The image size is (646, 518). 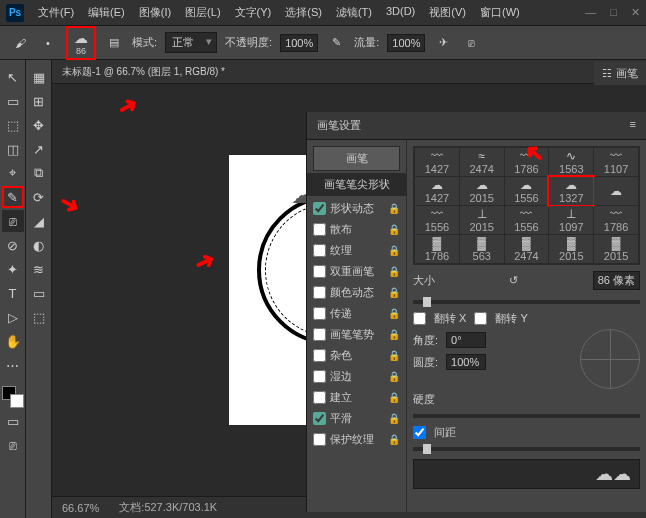 I want to click on minimize-button: —, so click(x=590, y=12).